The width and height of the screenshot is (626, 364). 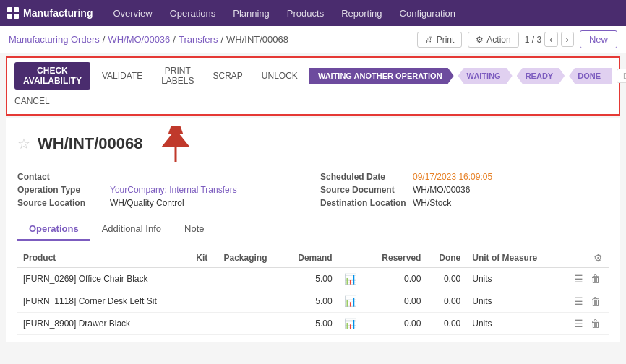 I want to click on record-header: ☆ WH/INT/00068, so click(x=313, y=144).